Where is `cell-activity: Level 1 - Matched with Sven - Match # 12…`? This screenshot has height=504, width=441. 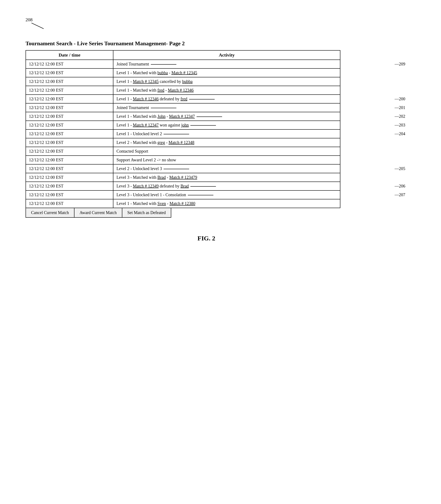 cell-activity: Level 1 - Matched with Sven - Match # 12… is located at coordinates (227, 204).